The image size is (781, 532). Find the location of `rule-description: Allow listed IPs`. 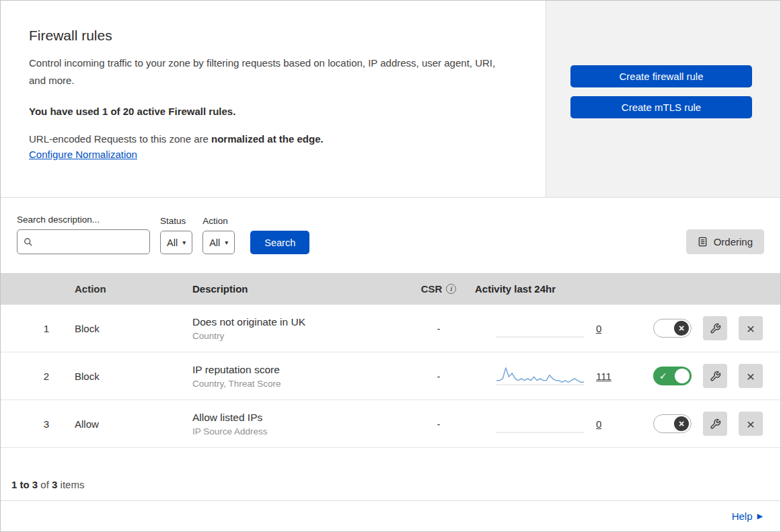

rule-description: Allow listed IPs is located at coordinates (299, 418).